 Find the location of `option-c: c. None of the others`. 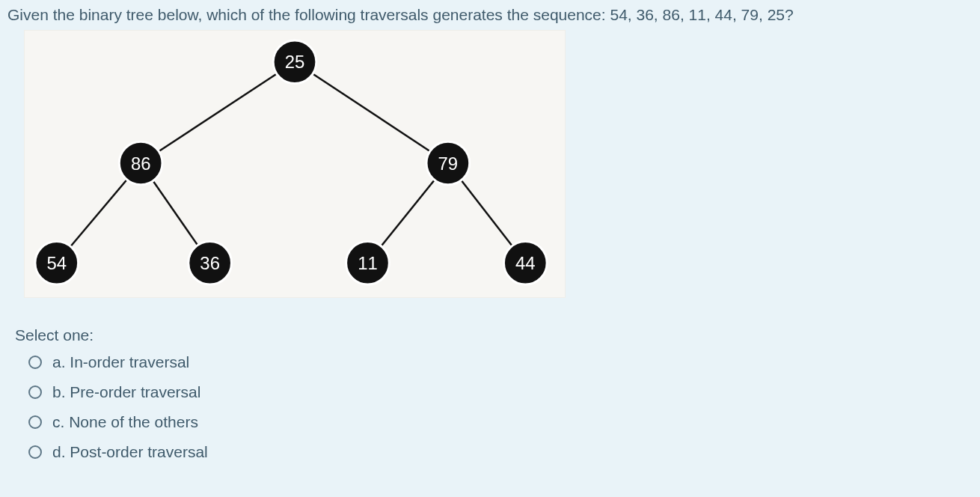

option-c: c. None of the others is located at coordinates (500, 422).